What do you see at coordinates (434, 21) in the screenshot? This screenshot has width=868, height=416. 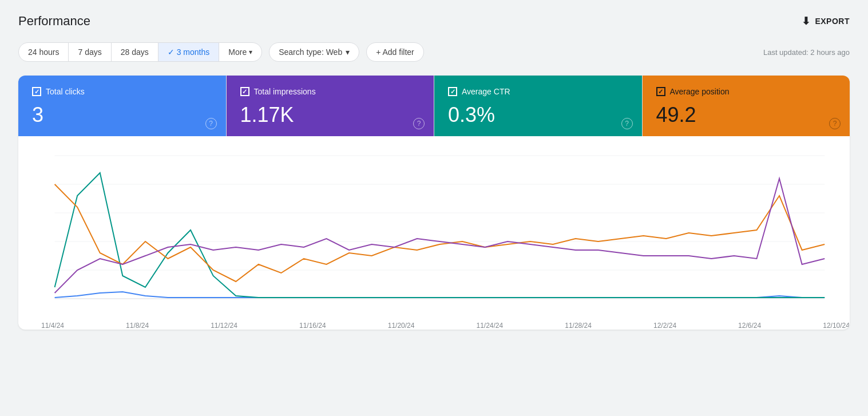 I see `page-header: Performance ⬇ EXPORT` at bounding box center [434, 21].